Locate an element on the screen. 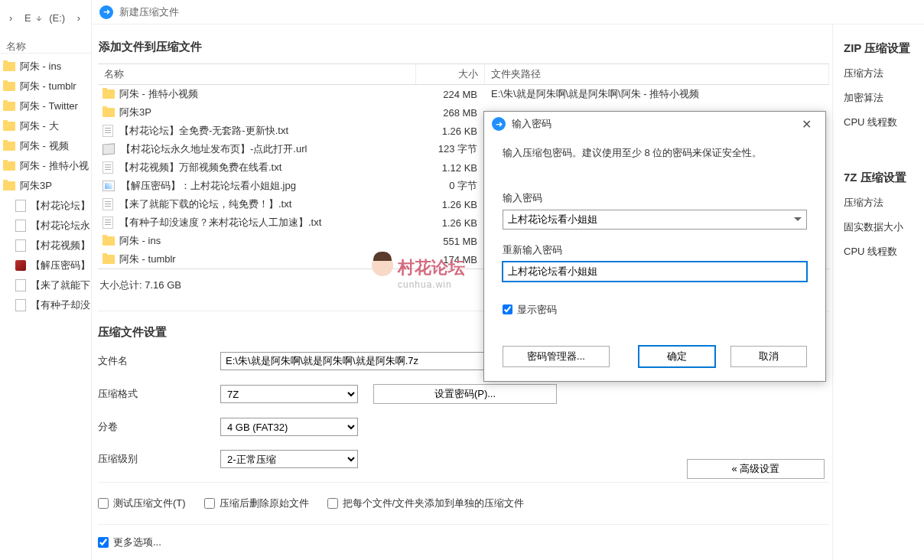  file-path: E:\朱\就是阿朱啊\就是阿朱啊\阿朱 - 推特小视频 is located at coordinates (657, 94).